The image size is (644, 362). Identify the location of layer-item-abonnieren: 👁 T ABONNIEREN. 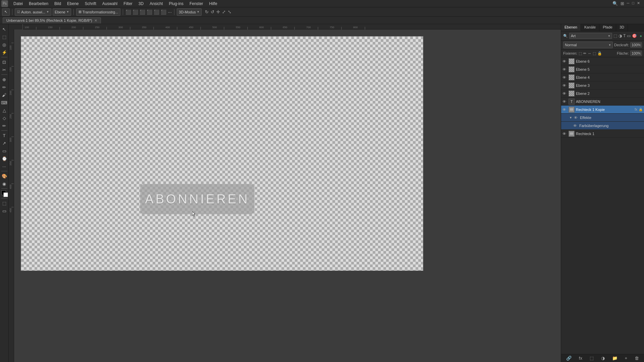
(602, 102).